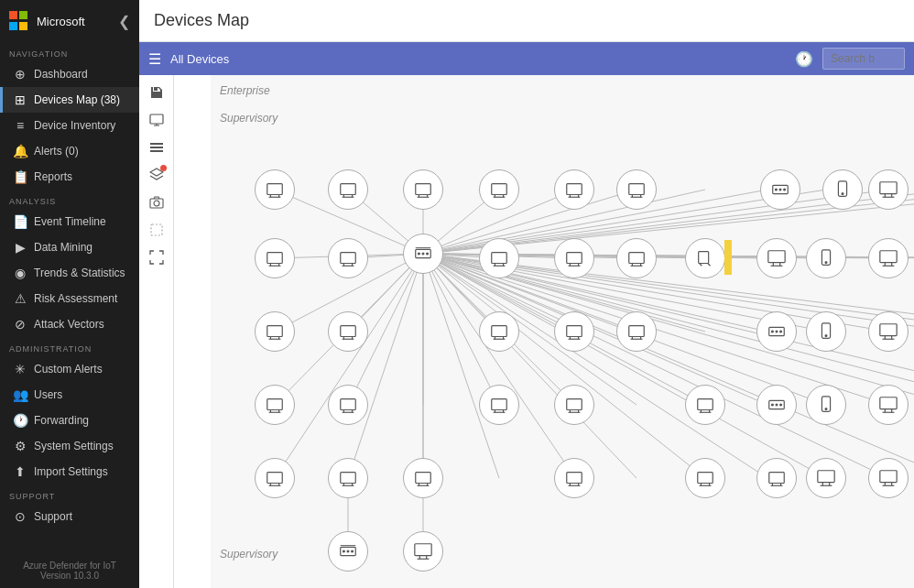  What do you see at coordinates (826, 258) in the screenshot?
I see `node-r2c8` at bounding box center [826, 258].